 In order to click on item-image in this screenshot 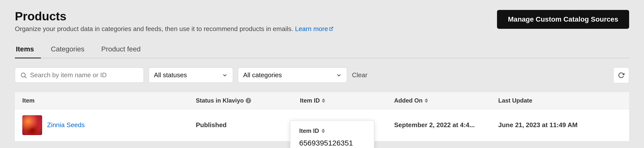, I will do `click(32, 125)`.